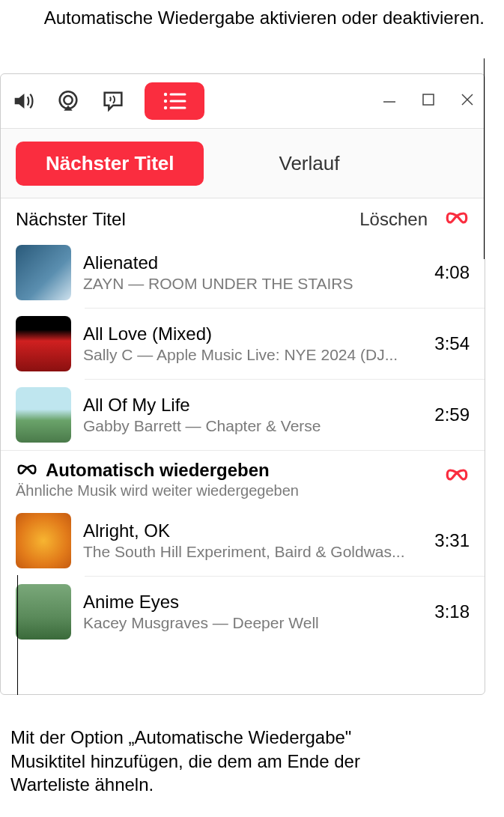 This screenshot has width=504, height=817. I want to click on track-duration: 2:59, so click(452, 415).